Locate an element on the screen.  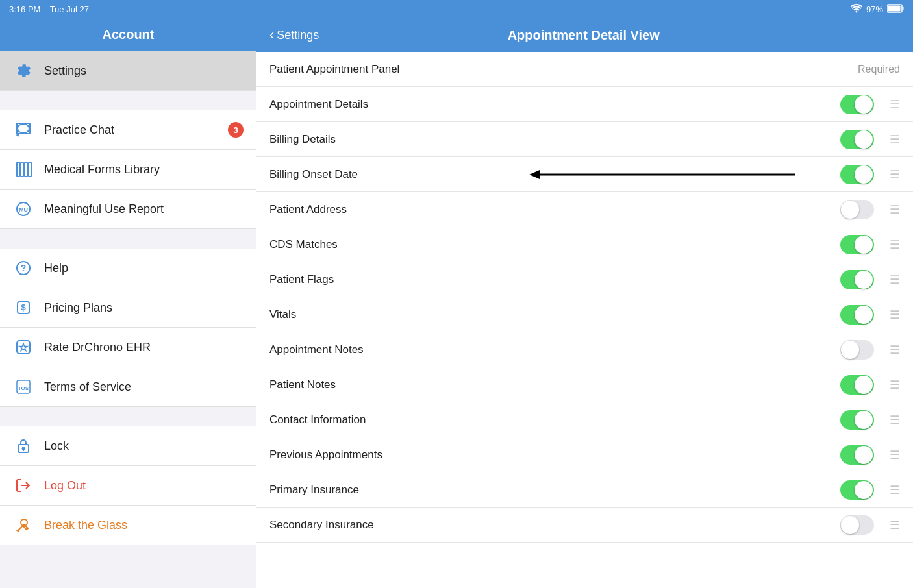
drag-handle-billing-details: ☰ is located at coordinates (895, 140).